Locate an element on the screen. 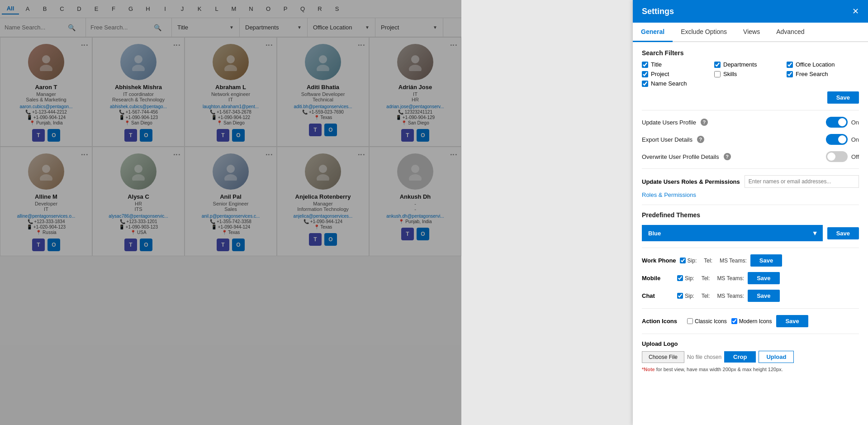 The height and width of the screenshot is (425, 868). project-filter: Project ▼ is located at coordinates (409, 27).